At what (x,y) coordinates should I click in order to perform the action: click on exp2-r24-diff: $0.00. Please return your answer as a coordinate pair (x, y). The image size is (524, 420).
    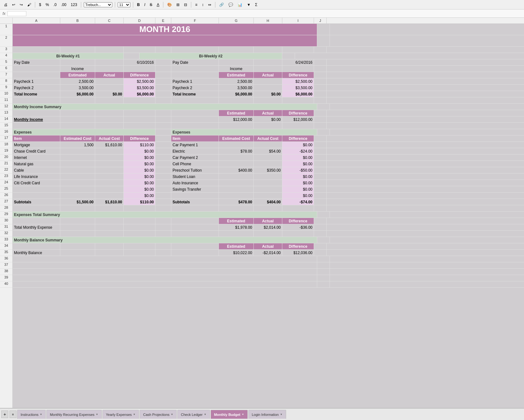
    Looking at the image, I should click on (298, 183).